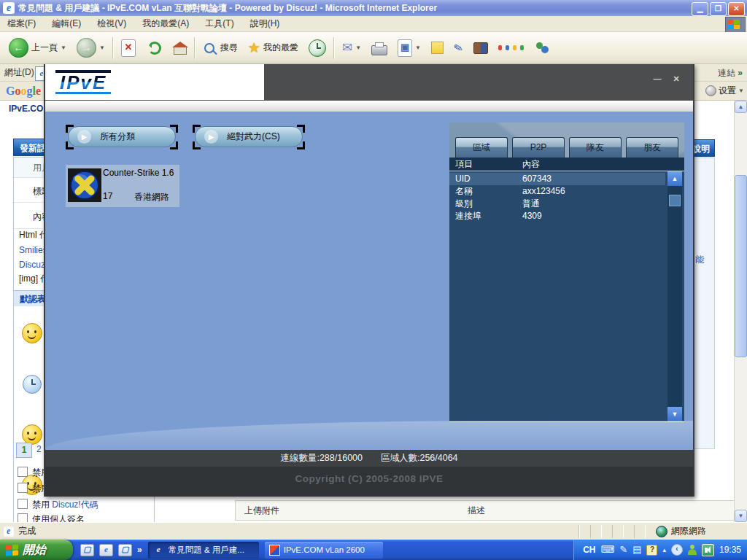  Describe the element at coordinates (112, 23) in the screenshot. I see `menu-view: 檢視(V)` at that location.